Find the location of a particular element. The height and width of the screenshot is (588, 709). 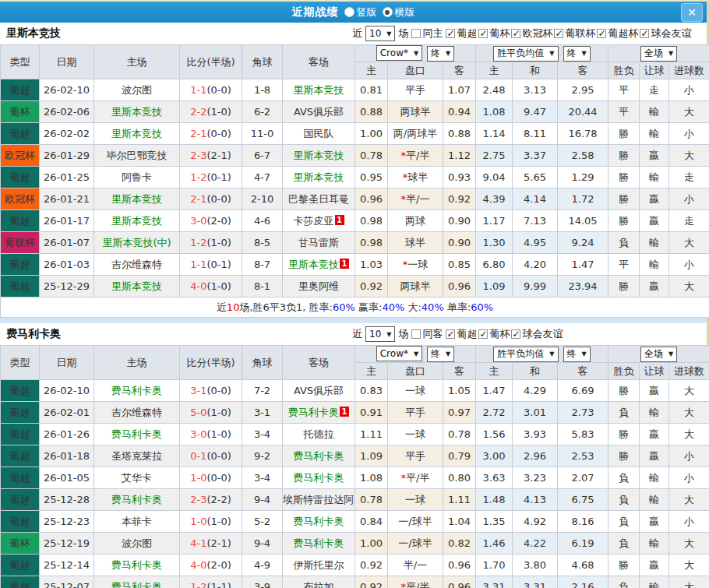

handicap: 一/球半 is located at coordinates (416, 522).